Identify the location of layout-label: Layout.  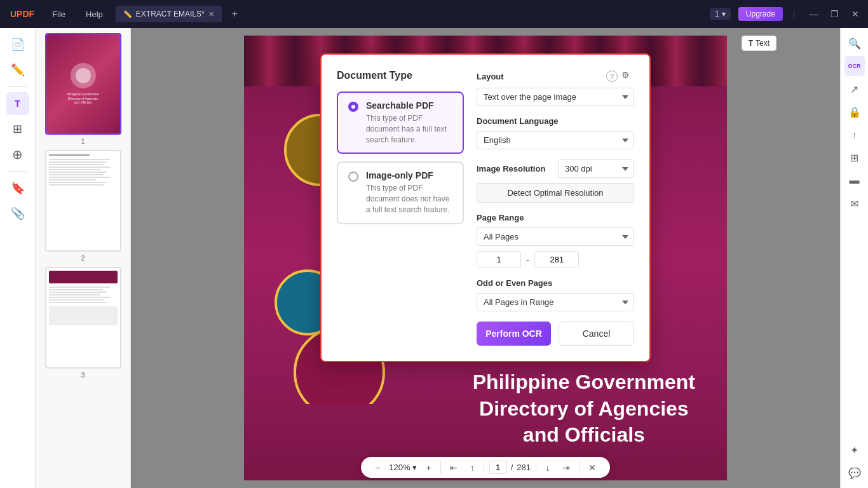
(491, 76).